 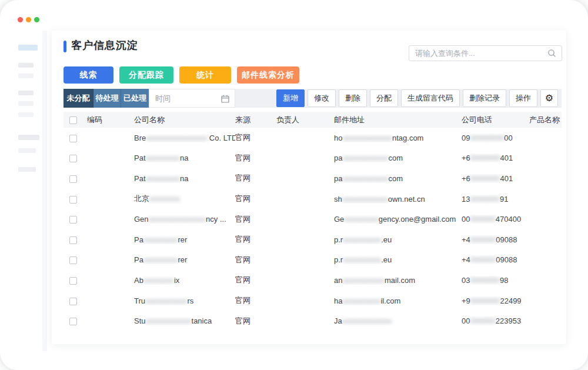 What do you see at coordinates (523, 98) in the screenshot?
I see `operate-button: 操作` at bounding box center [523, 98].